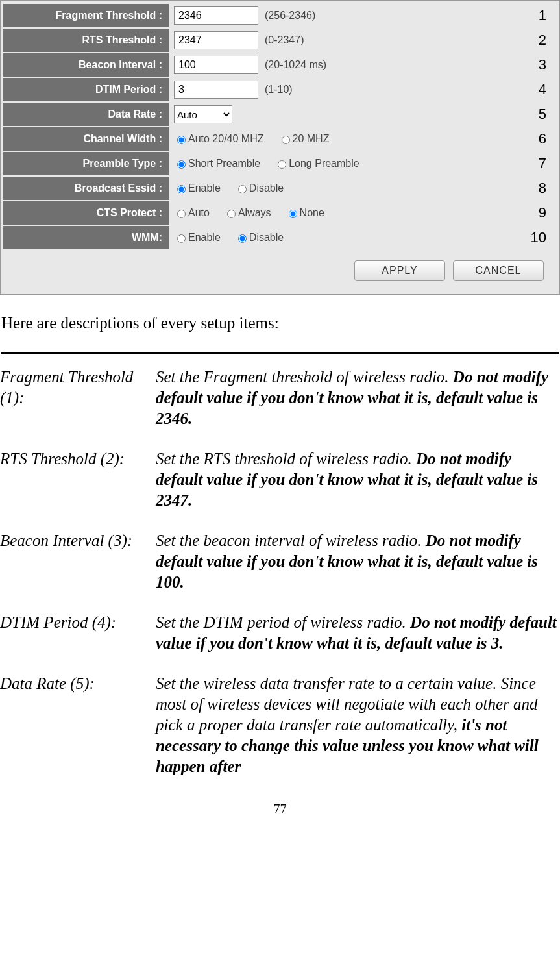 This screenshot has height=979, width=560. I want to click on field-control: (20-1024 ms), so click(363, 65).